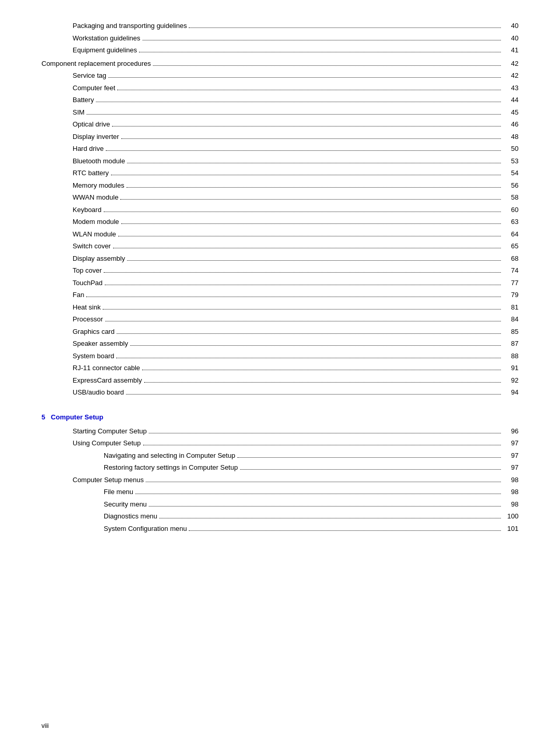 The height and width of the screenshot is (745, 560). Describe the element at coordinates (280, 381) in the screenshot. I see `toc-entry: ExpressCard assembly92` at that location.